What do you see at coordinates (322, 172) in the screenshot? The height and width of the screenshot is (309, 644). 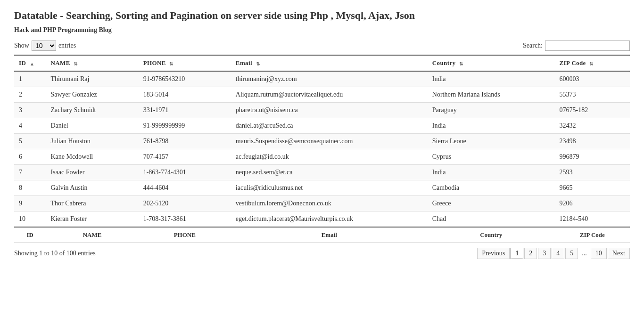 I see `table-row: 7Isaac Fowler1-863-774-4301neque.sed.sem…` at bounding box center [322, 172].